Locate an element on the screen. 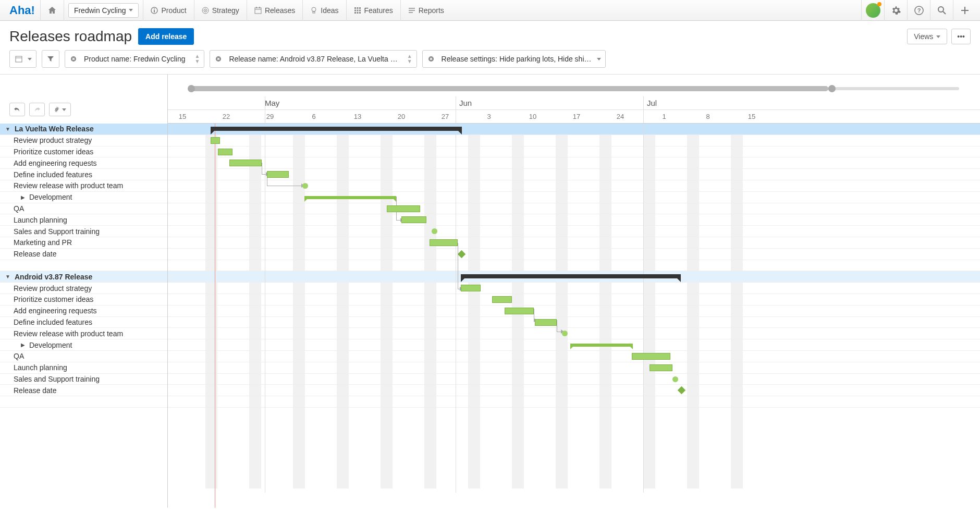  task-name: Launch planning is located at coordinates (41, 220).